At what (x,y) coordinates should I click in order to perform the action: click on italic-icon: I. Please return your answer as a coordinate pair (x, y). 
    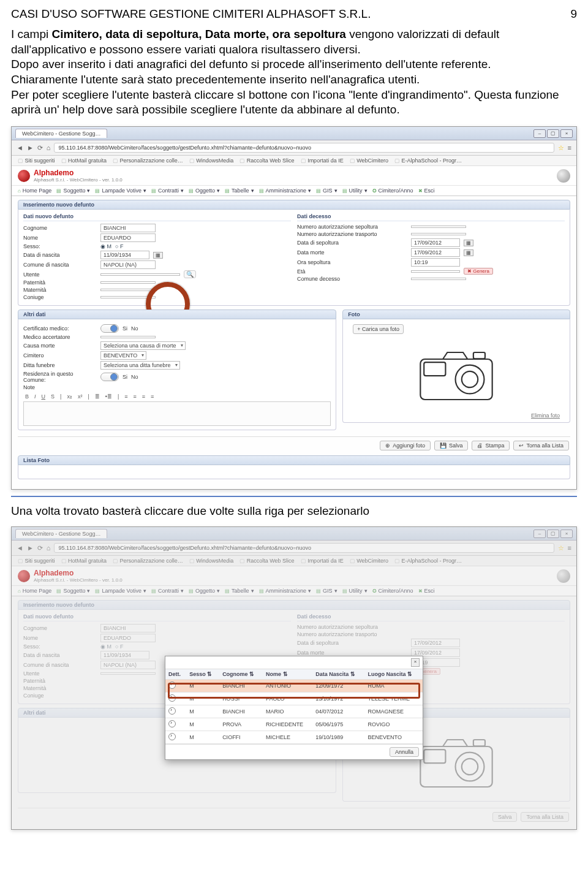
    Looking at the image, I should click on (36, 397).